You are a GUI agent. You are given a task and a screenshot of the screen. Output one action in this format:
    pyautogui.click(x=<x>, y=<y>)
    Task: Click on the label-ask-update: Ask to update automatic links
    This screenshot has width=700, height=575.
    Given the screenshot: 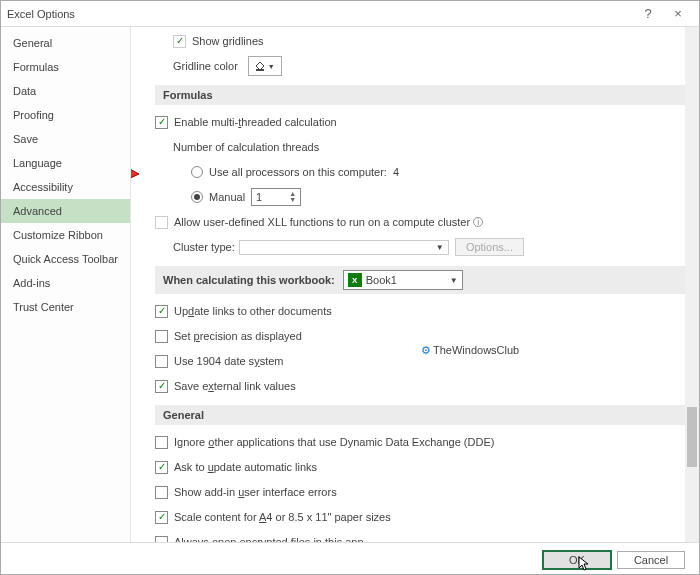 What is the action you would take?
    pyautogui.click(x=246, y=467)
    